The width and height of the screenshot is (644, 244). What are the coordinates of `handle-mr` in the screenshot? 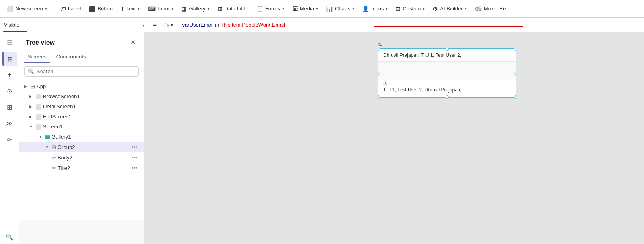 It's located at (516, 73).